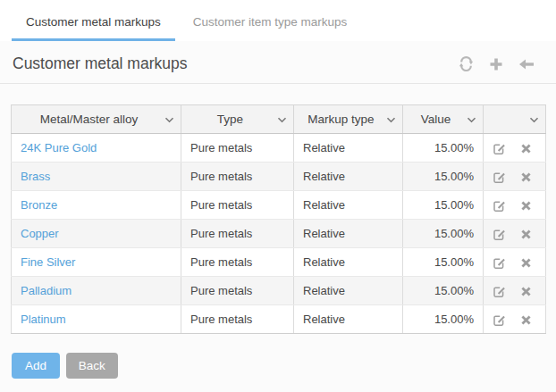 The height and width of the screenshot is (392, 556). Describe the element at coordinates (279, 263) in the screenshot. I see `table-row: Fine Silver Pure metals Relative 15.00%` at that location.